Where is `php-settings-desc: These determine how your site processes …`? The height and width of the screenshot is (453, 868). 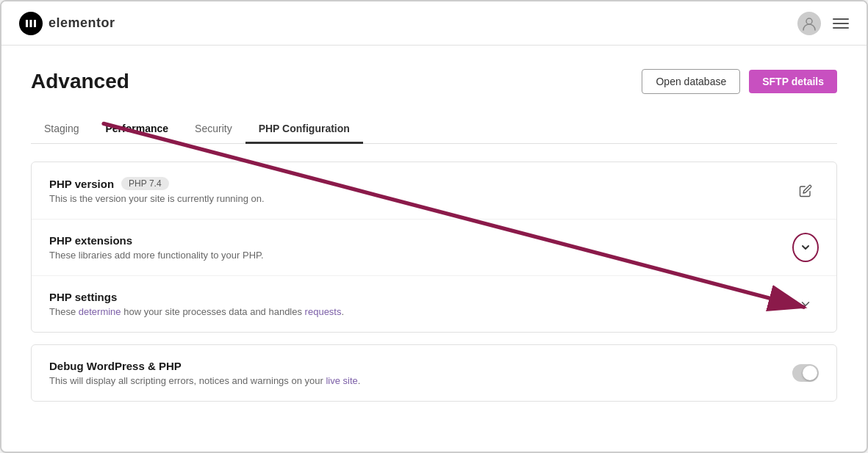 php-settings-desc: These determine how your site processes … is located at coordinates (420, 311).